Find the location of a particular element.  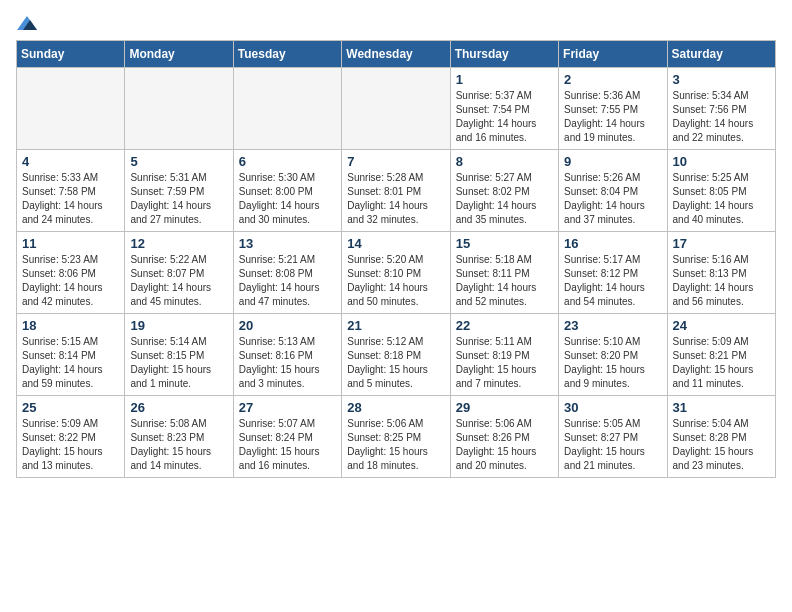

day-number: 4 is located at coordinates (70, 162).